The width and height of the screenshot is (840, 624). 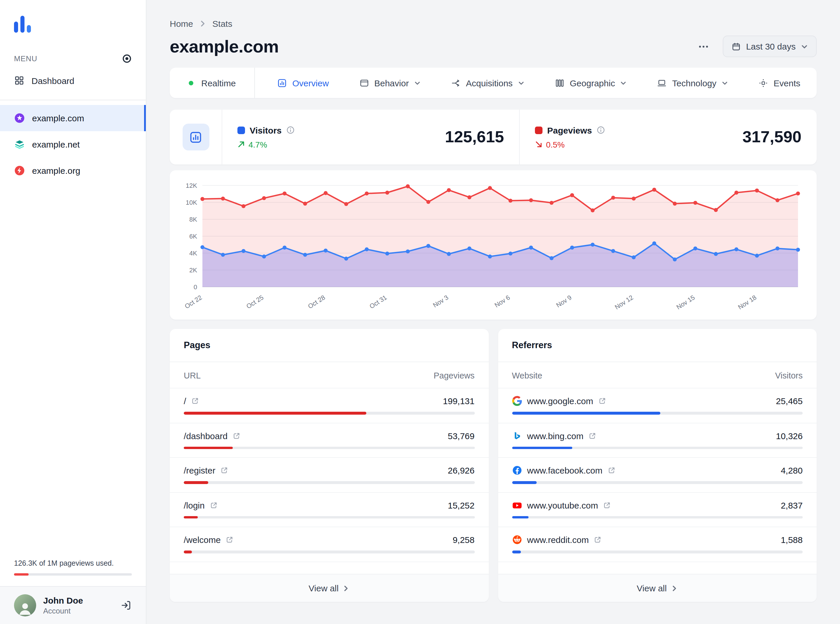 What do you see at coordinates (517, 540) in the screenshot?
I see `reddit-favicon` at bounding box center [517, 540].